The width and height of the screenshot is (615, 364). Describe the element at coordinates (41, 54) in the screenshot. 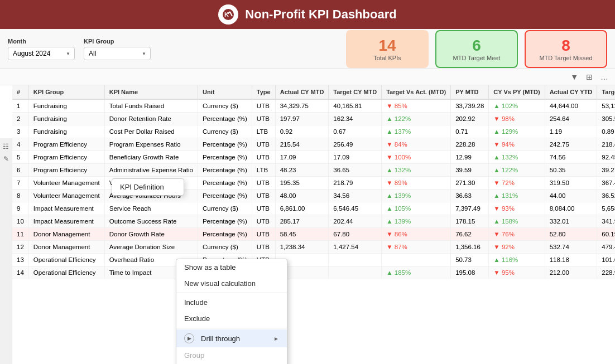

I see `month-select-wrapper: August 2024` at that location.